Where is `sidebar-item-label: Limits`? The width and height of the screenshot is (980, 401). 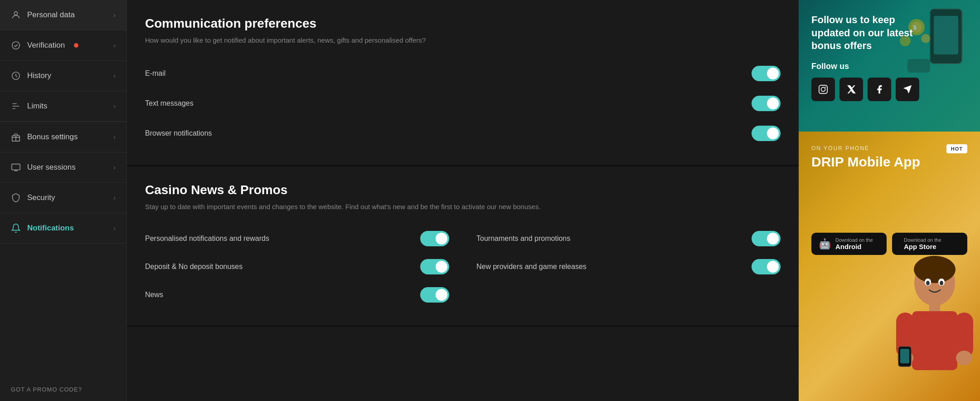 sidebar-item-label: Limits is located at coordinates (37, 106).